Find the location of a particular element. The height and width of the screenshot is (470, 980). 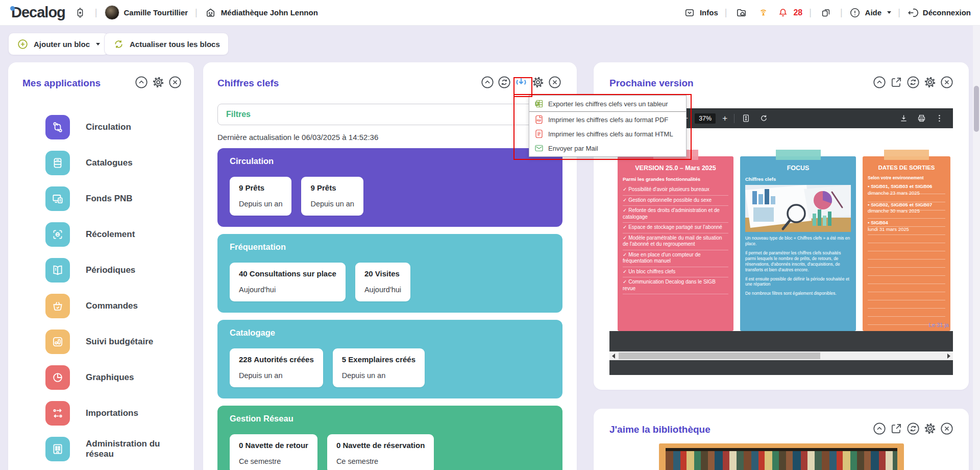

sidebar-item-catalogues: Catalogues is located at coordinates (101, 163).